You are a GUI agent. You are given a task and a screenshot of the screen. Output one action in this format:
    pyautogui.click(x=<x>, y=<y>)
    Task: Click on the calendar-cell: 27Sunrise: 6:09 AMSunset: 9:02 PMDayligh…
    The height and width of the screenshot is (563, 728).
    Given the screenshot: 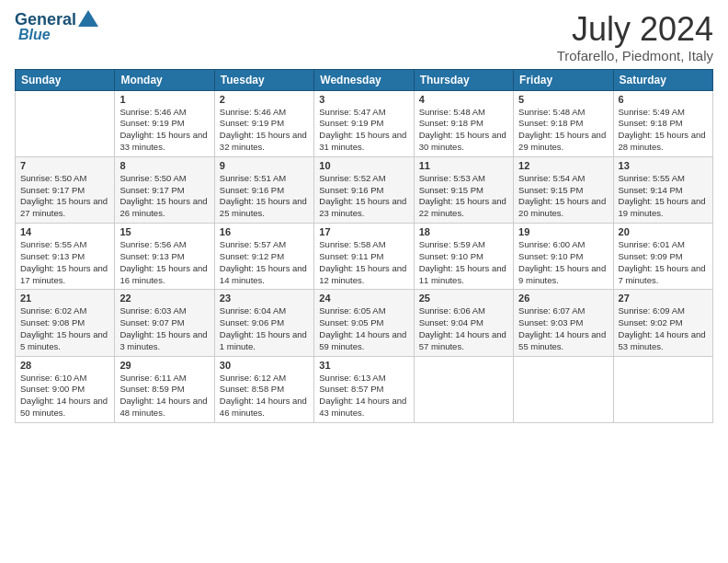 What is the action you would take?
    pyautogui.click(x=663, y=323)
    